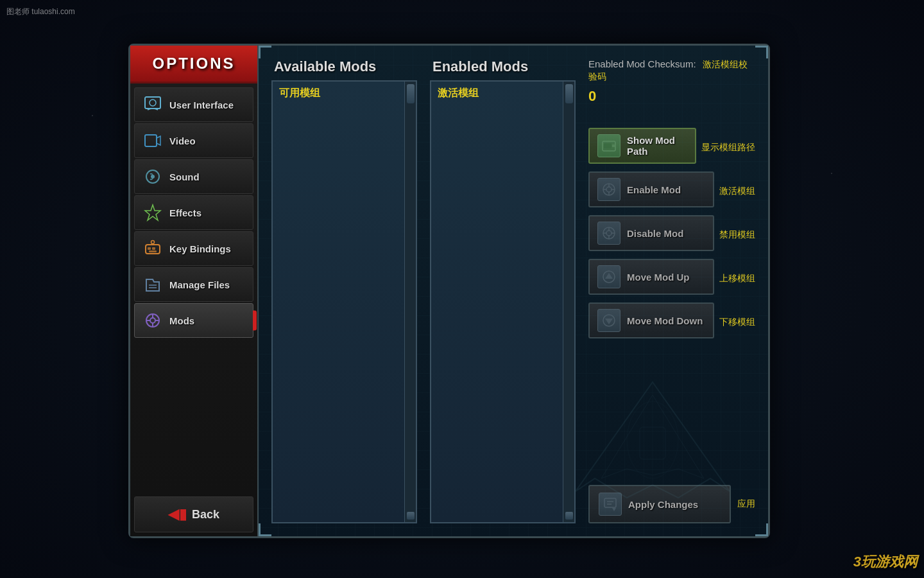  What do you see at coordinates (737, 279) in the screenshot?
I see `move-mod-up-label-cn: 上移模组` at bounding box center [737, 279].